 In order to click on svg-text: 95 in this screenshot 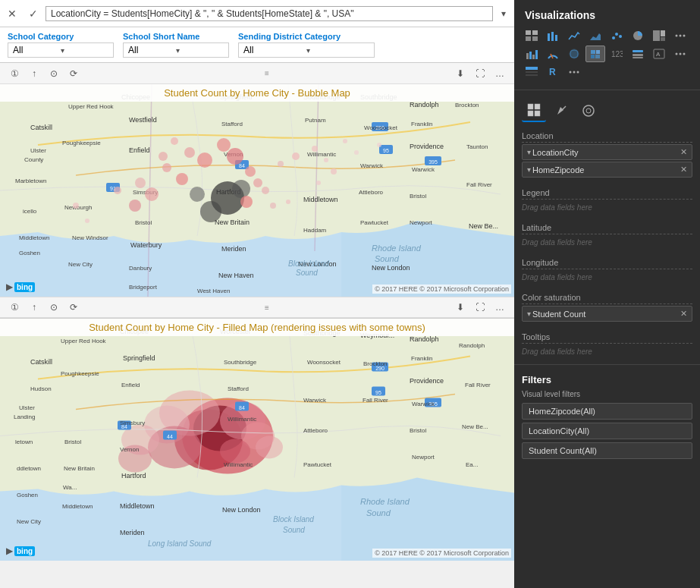, I will do `click(378, 393)`.